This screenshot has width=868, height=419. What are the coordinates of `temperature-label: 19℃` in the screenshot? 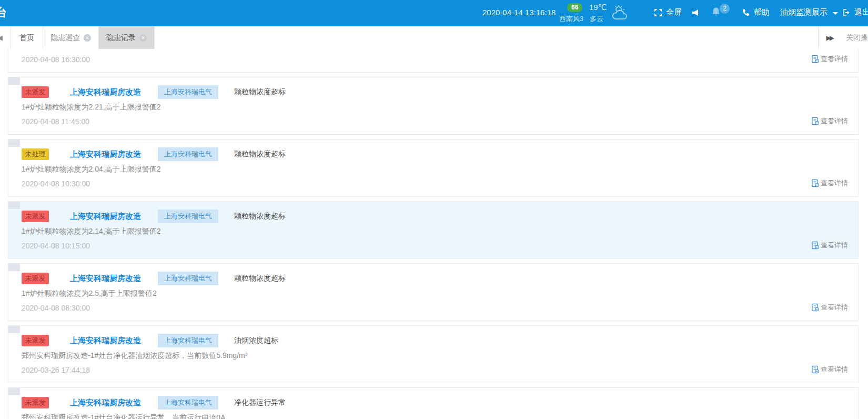 It's located at (598, 7).